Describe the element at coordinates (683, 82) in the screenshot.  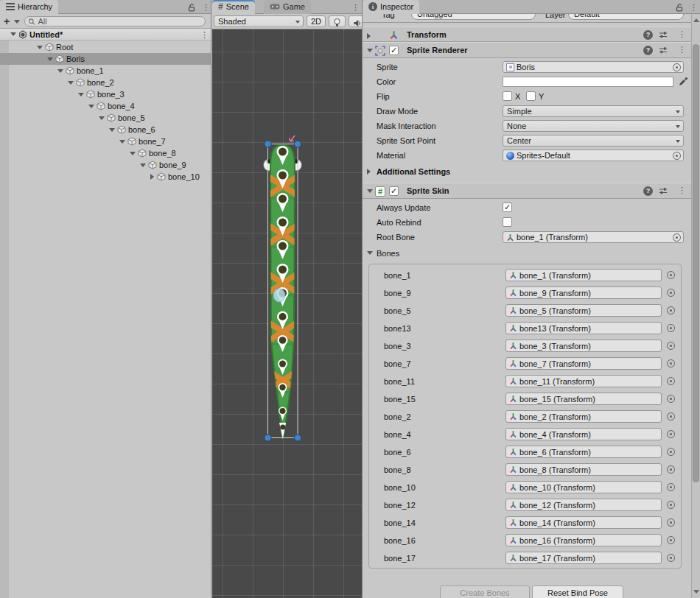
I see `eyedropper-icon` at that location.